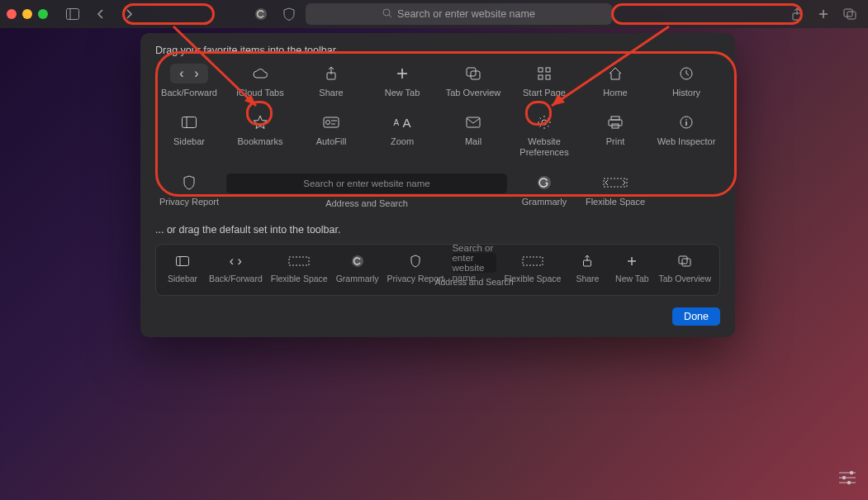 Image resolution: width=868 pixels, height=500 pixels. I want to click on sliders-icon, so click(847, 479).